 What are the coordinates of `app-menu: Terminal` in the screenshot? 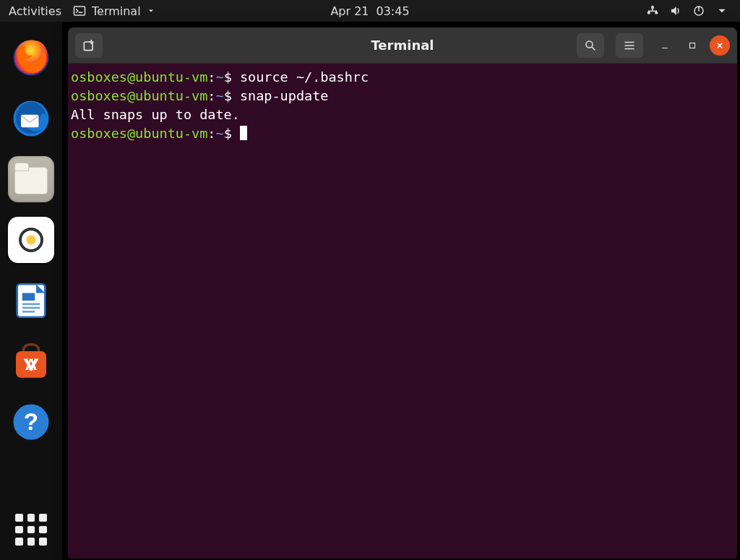 It's located at (114, 12).